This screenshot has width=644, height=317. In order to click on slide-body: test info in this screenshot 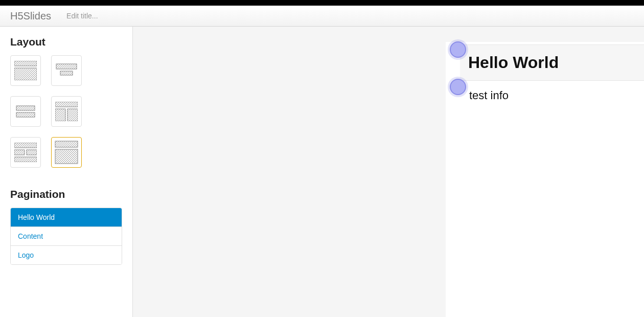, I will do `click(556, 96)`.